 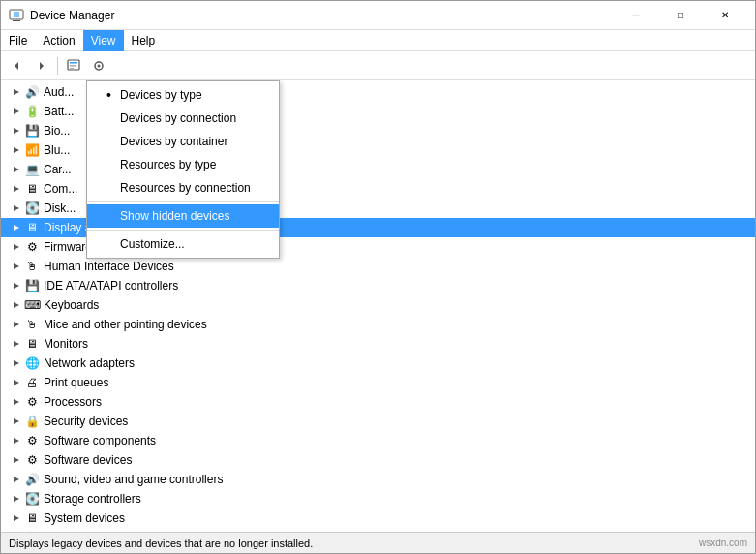 I want to click on status-text: Displays legacy devices and devices that…, so click(x=161, y=543).